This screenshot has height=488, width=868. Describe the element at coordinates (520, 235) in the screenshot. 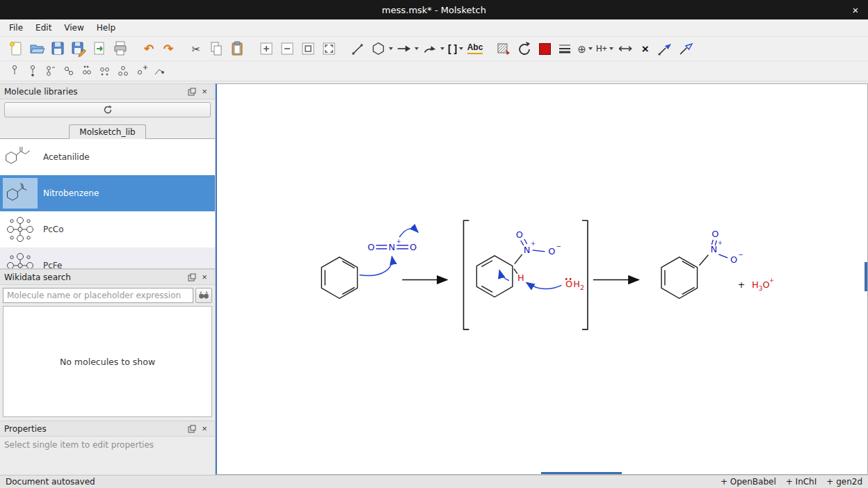

I see `atom-label-o: O` at that location.